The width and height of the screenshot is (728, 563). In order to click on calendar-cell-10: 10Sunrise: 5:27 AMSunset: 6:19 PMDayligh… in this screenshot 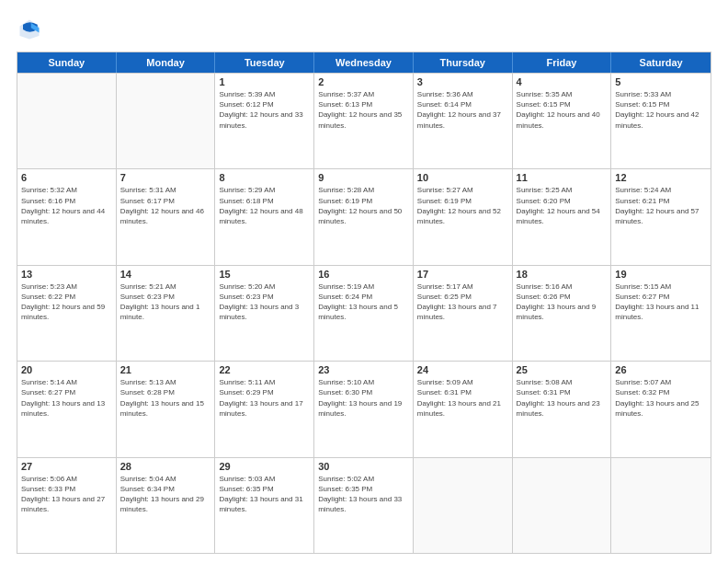, I will do `click(463, 217)`.